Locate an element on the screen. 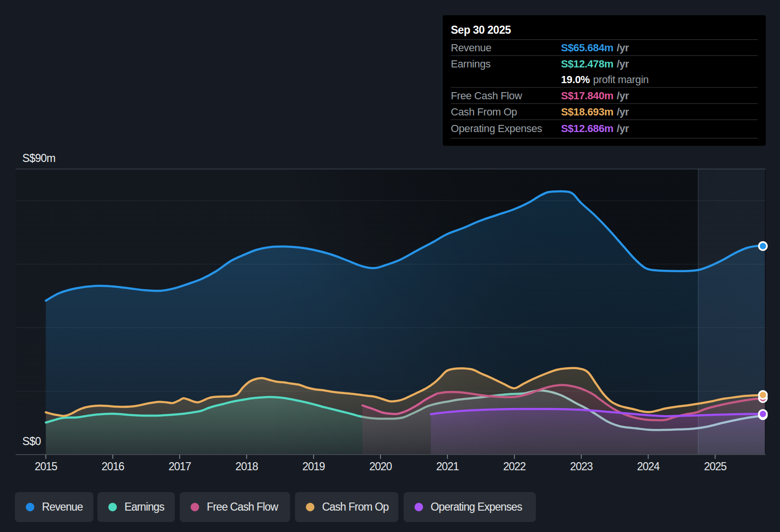 This screenshot has width=780, height=532. svg-text: 19.0%profit margin is located at coordinates (605, 80).